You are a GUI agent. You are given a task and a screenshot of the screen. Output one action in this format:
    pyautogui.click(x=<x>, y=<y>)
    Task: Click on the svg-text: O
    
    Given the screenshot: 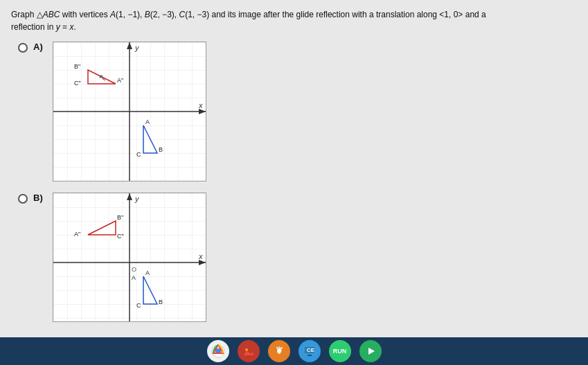 What is the action you would take?
    pyautogui.click(x=134, y=269)
    